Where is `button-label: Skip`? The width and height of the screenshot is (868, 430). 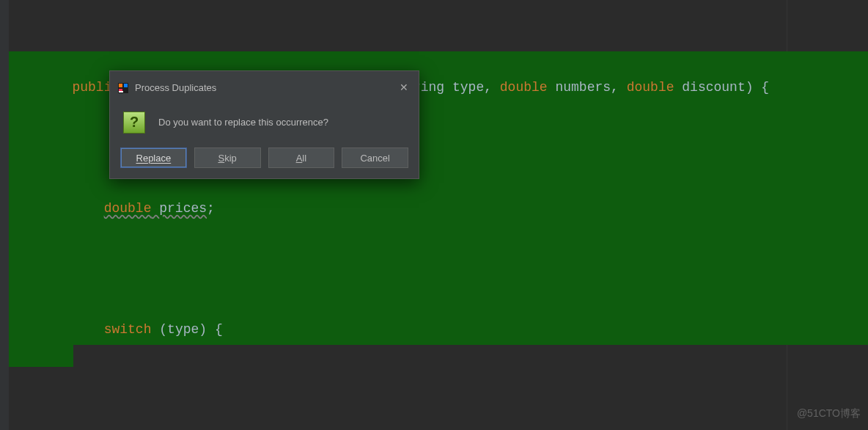
button-label: Skip is located at coordinates (227, 158).